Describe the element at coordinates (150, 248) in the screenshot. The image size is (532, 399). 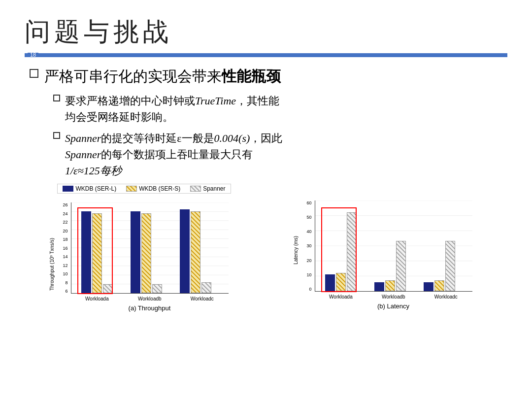
I see `throughput-plot-area` at that location.